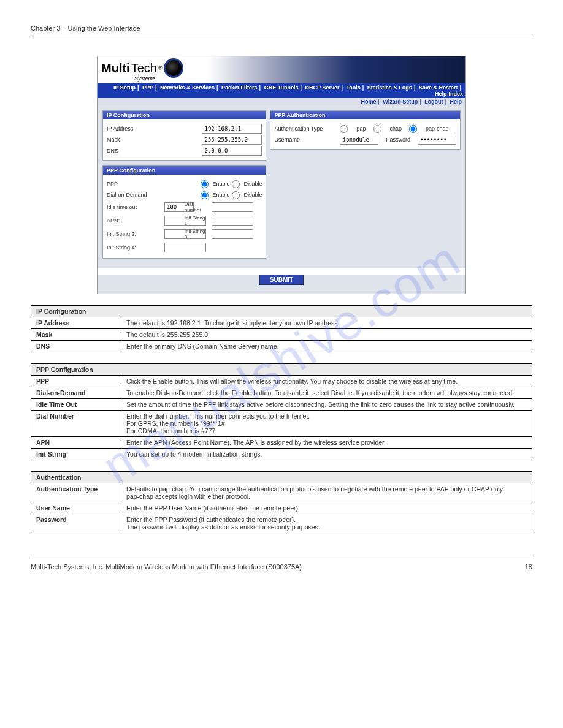  What do you see at coordinates (282, 88) in the screenshot?
I see `nav-gre: GRE Tunnels` at bounding box center [282, 88].